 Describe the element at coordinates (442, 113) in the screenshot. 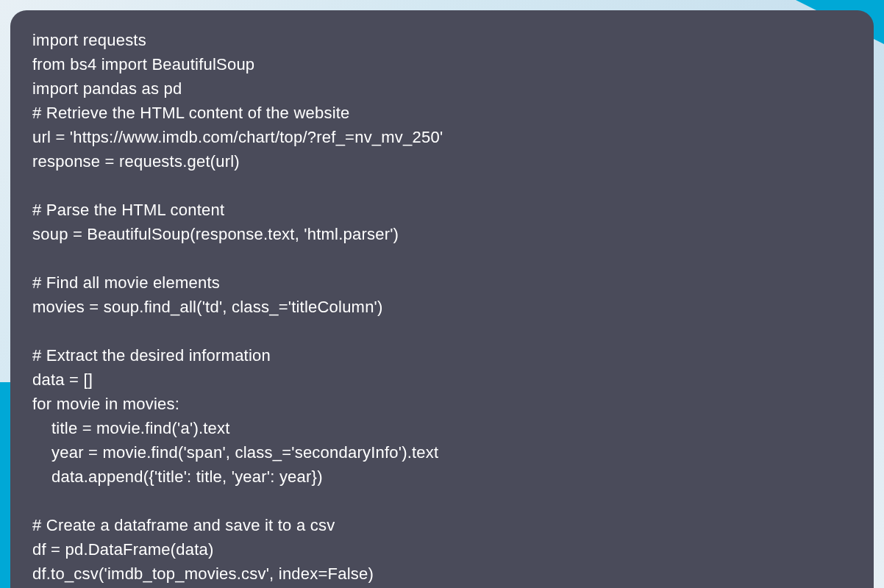

I see `code-line: # Retrieve the HTML content of the websi…` at that location.